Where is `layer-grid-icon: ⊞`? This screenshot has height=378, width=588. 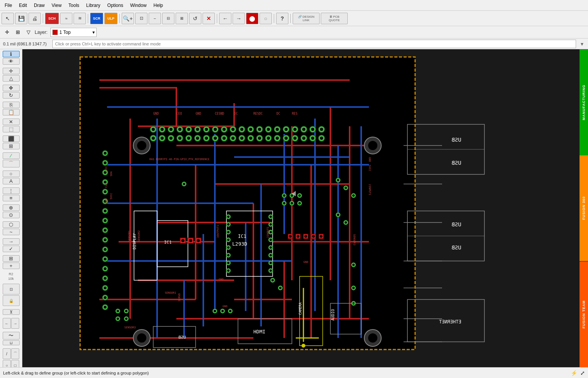 layer-grid-icon: ⊞ is located at coordinates (18, 32).